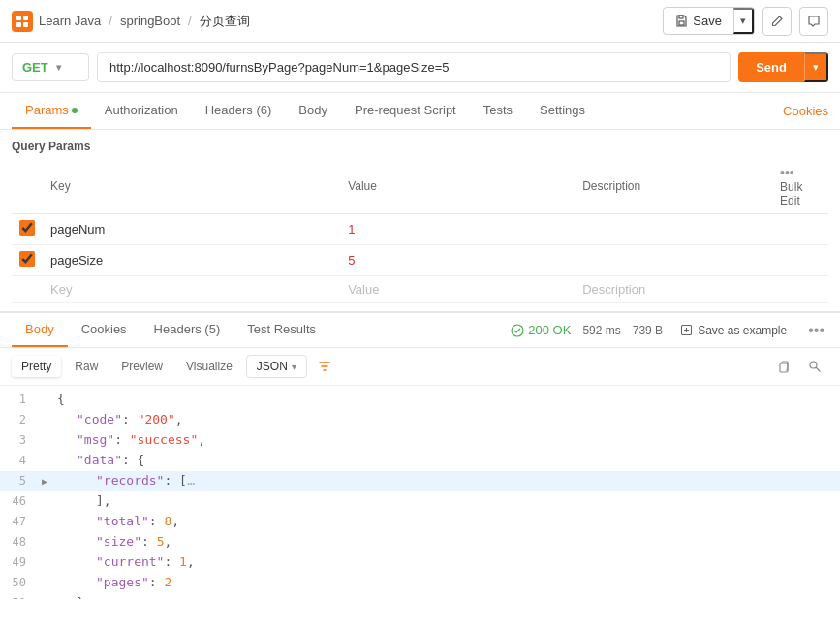 This screenshot has width=840, height=631. Describe the element at coordinates (78, 229) in the screenshot. I see `param-key-1: pageNum` at that location.